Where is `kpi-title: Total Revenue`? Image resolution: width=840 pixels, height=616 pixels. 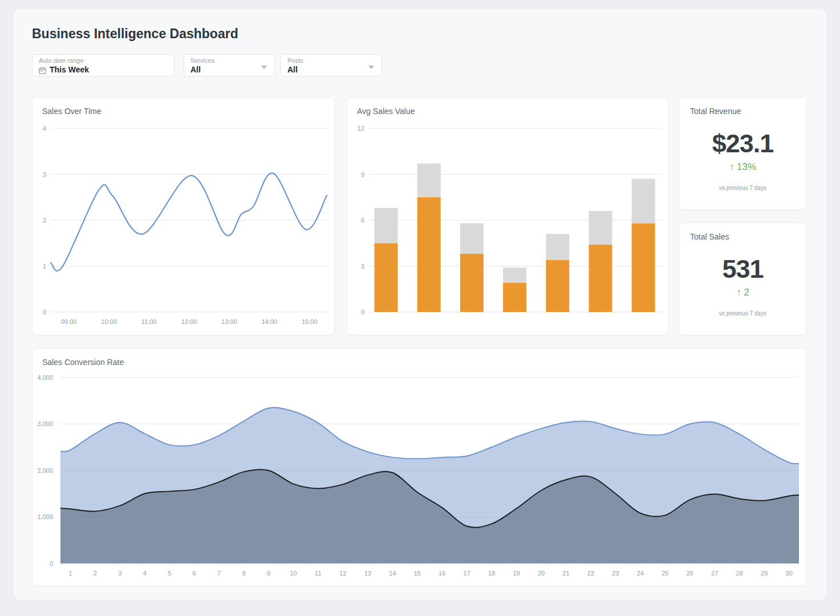
kpi-title: Total Revenue is located at coordinates (716, 111).